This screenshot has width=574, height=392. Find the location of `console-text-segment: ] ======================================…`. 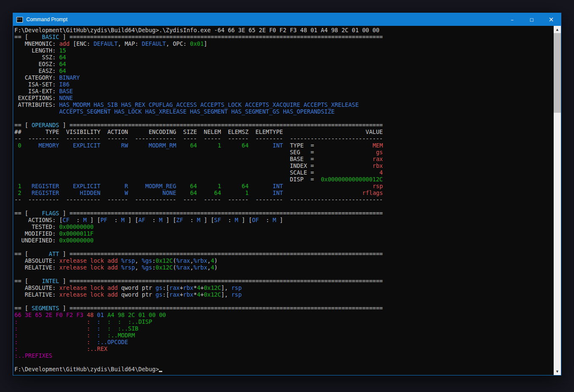

console-text-segment: ] ======================================… is located at coordinates (221, 308).